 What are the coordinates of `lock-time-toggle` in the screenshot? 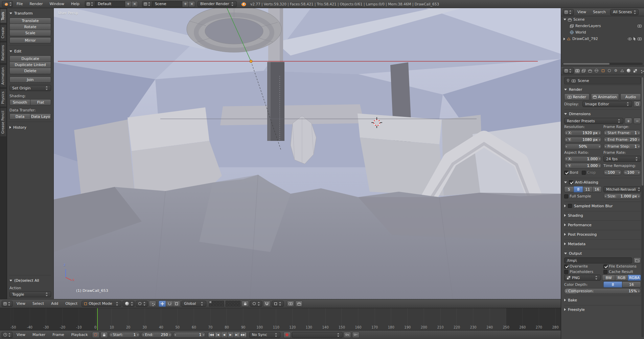 It's located at (104, 335).